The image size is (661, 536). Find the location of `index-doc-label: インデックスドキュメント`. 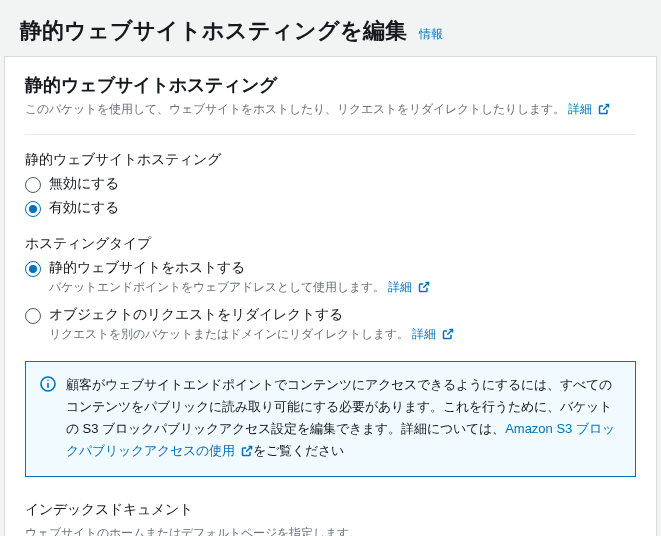

index-doc-label: インデックスドキュメント is located at coordinates (330, 510).